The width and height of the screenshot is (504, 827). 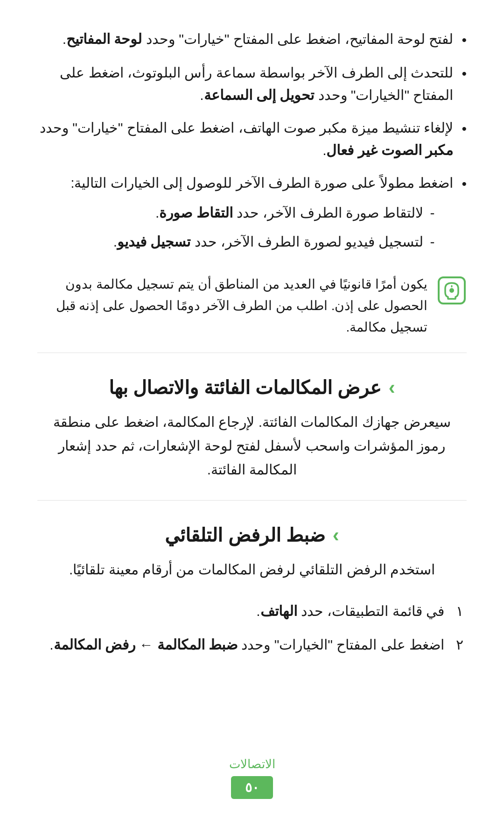 What do you see at coordinates (252, 611) in the screenshot?
I see `step-1: ١ في قائمة التطبيقات، حدد الهاتف.` at bounding box center [252, 611].